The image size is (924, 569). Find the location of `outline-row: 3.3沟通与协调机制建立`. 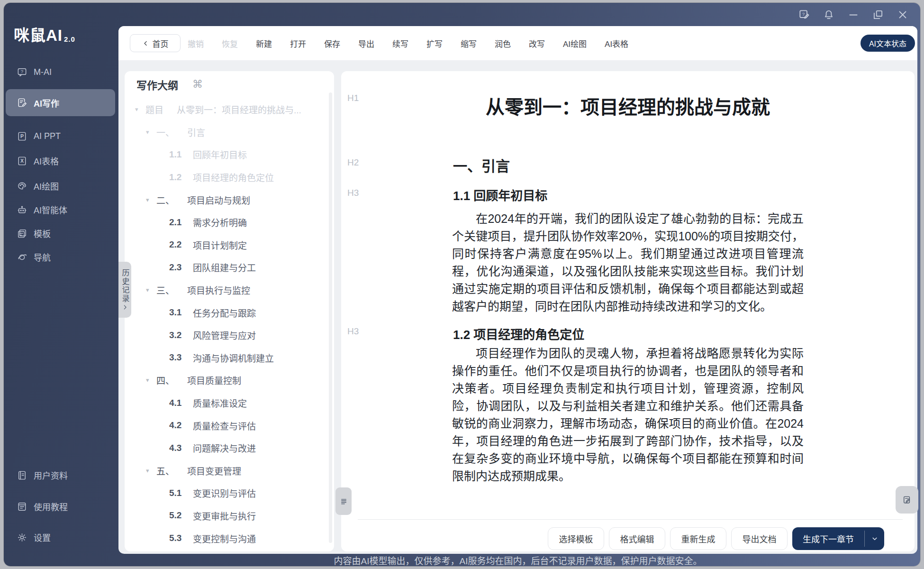

outline-row: 3.3沟通与协调机制建立 is located at coordinates (226, 358).